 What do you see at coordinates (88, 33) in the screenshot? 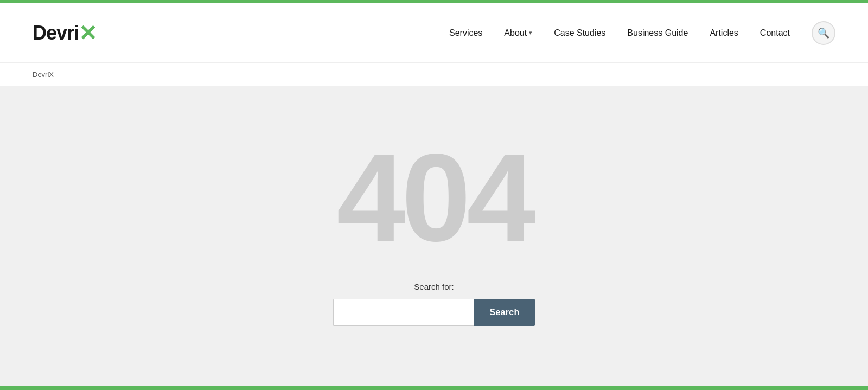
I see `logo-x-icon` at bounding box center [88, 33].